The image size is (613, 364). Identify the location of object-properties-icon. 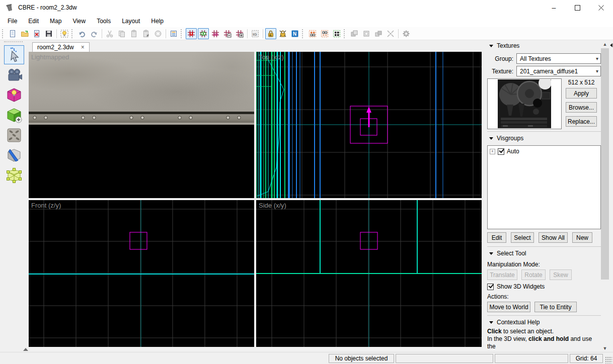
(174, 34).